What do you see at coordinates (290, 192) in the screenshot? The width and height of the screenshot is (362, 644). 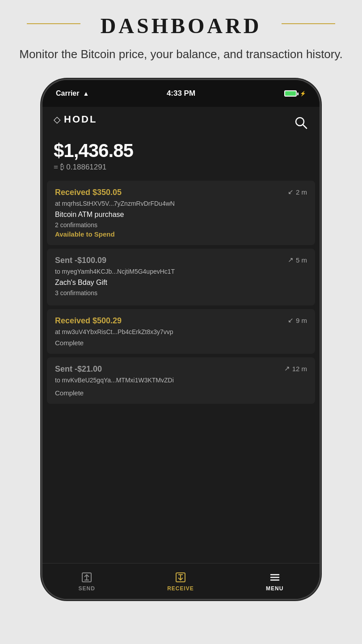 I see `tx-receive-icon-0: ↙` at bounding box center [290, 192].